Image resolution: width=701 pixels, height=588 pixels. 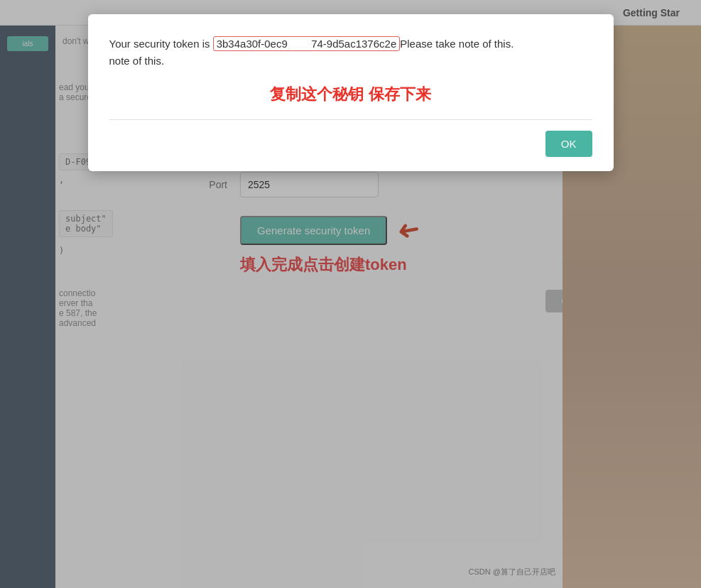 I want to click on modal-body: Your security token is 3b34a30f-0ec9 74-…, so click(x=351, y=53).